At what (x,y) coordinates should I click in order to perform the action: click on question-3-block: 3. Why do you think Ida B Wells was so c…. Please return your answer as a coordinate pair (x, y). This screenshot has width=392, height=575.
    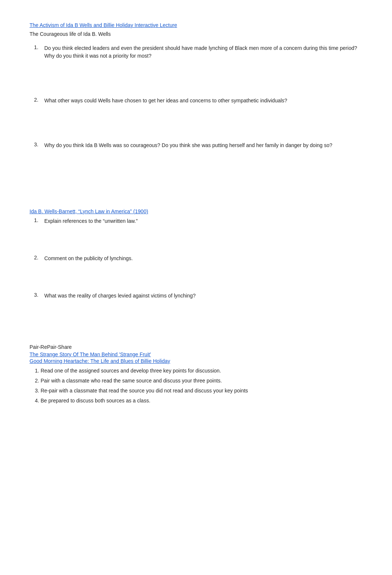
    Looking at the image, I should click on (196, 146).